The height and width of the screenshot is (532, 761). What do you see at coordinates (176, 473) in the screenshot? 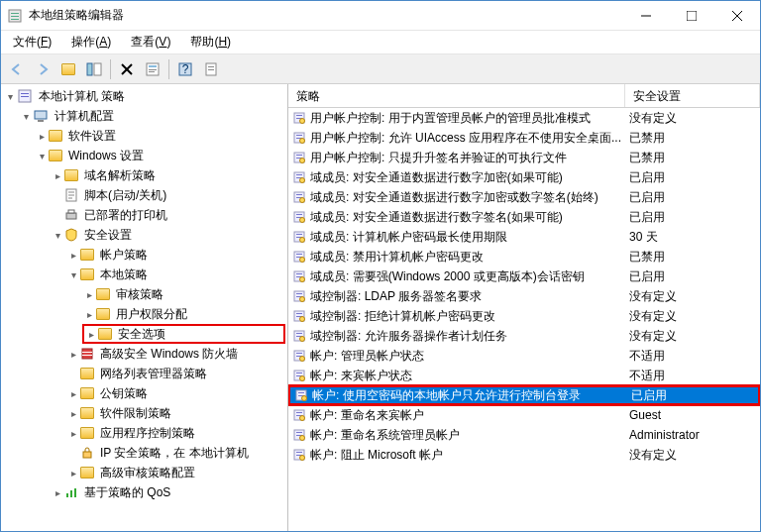
I see `tree-advanced-audit: ▸高级审核策略配置` at bounding box center [176, 473].